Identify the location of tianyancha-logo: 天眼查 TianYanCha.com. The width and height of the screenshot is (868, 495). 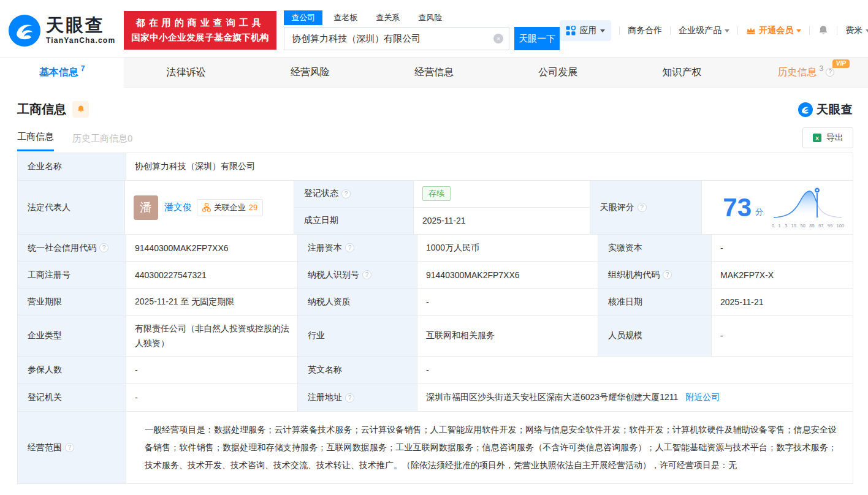
(62, 31).